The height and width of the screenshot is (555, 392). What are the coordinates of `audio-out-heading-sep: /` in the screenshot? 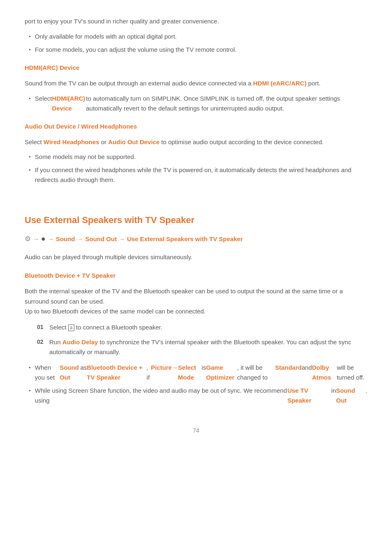 It's located at (79, 127).